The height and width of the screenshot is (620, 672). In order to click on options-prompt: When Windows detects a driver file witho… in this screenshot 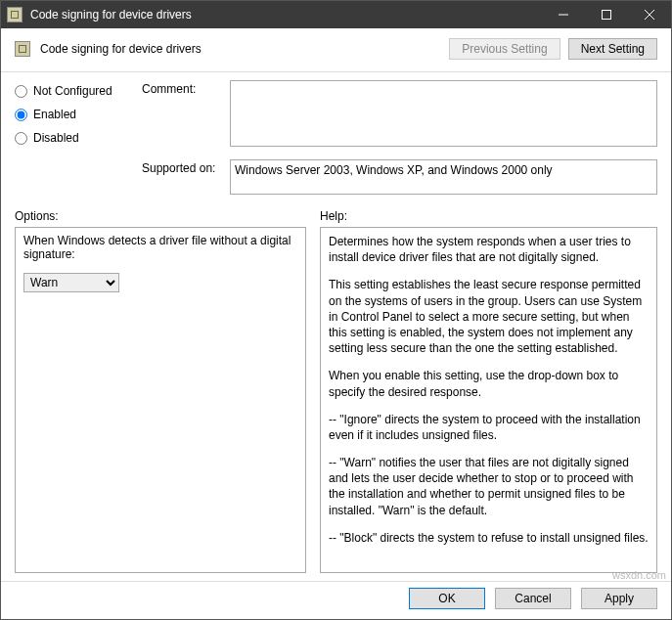, I will do `click(160, 247)`.